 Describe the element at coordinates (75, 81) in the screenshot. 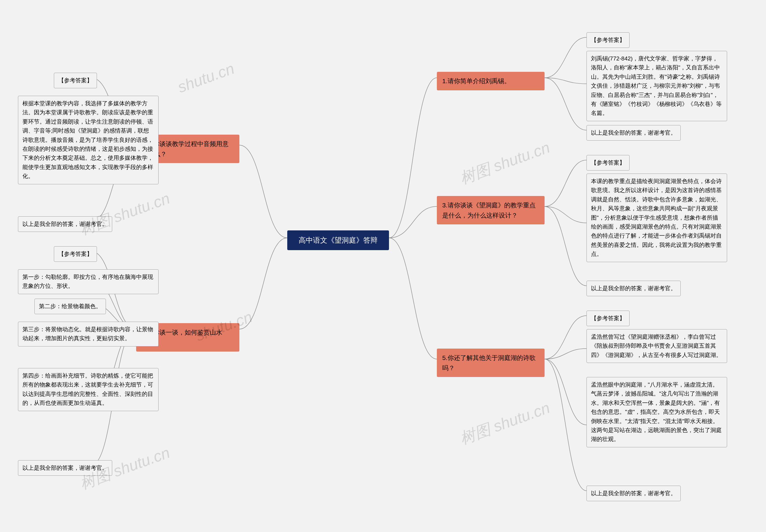

I see `q2-answer-header: 【参考答案】` at that location.